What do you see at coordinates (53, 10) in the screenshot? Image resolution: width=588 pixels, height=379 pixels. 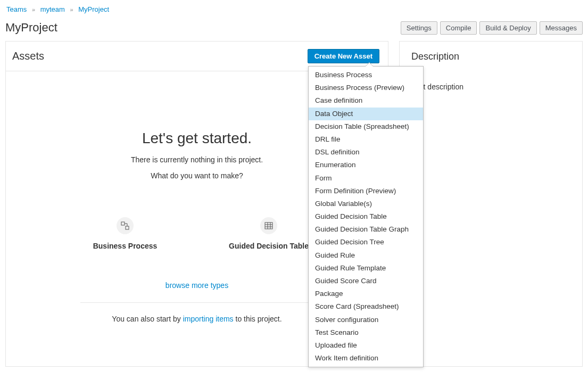 I see `breadcrumb-link-myteam: myteam` at bounding box center [53, 10].